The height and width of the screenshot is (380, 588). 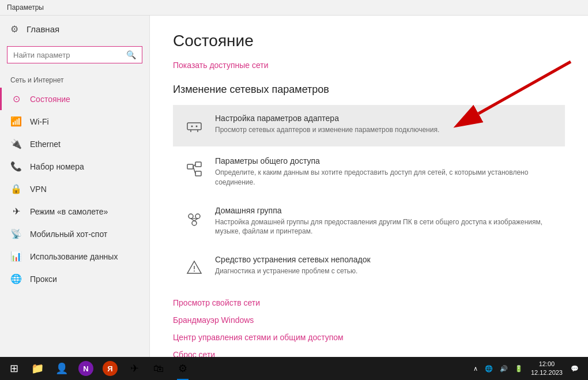 What do you see at coordinates (14, 368) in the screenshot?
I see `start-button: ⊞` at bounding box center [14, 368].